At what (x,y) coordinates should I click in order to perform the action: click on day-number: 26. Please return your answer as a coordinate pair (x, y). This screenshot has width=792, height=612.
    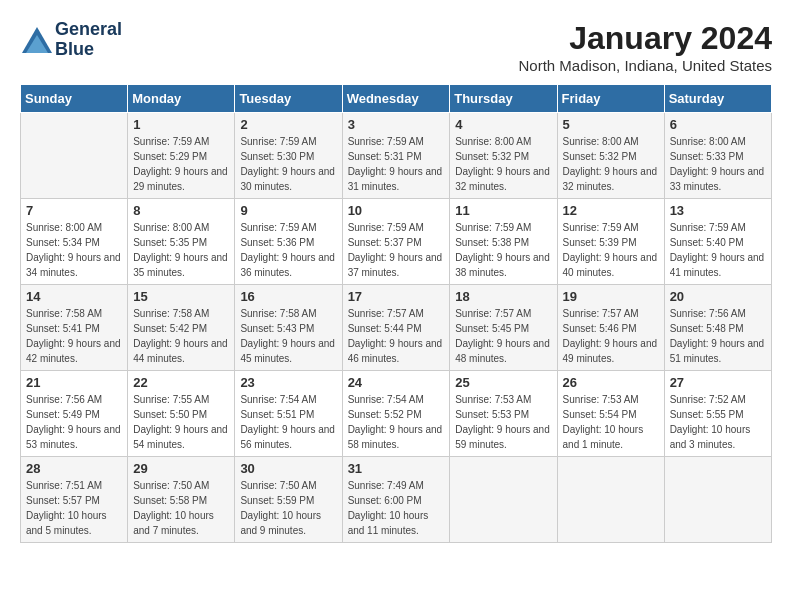
    Looking at the image, I should click on (611, 382).